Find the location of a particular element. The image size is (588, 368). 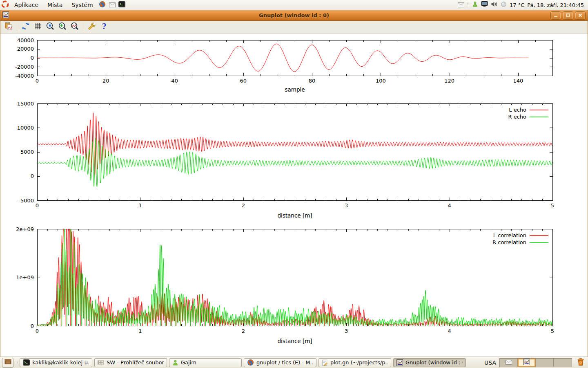

tray-volume-icon is located at coordinates (494, 5).